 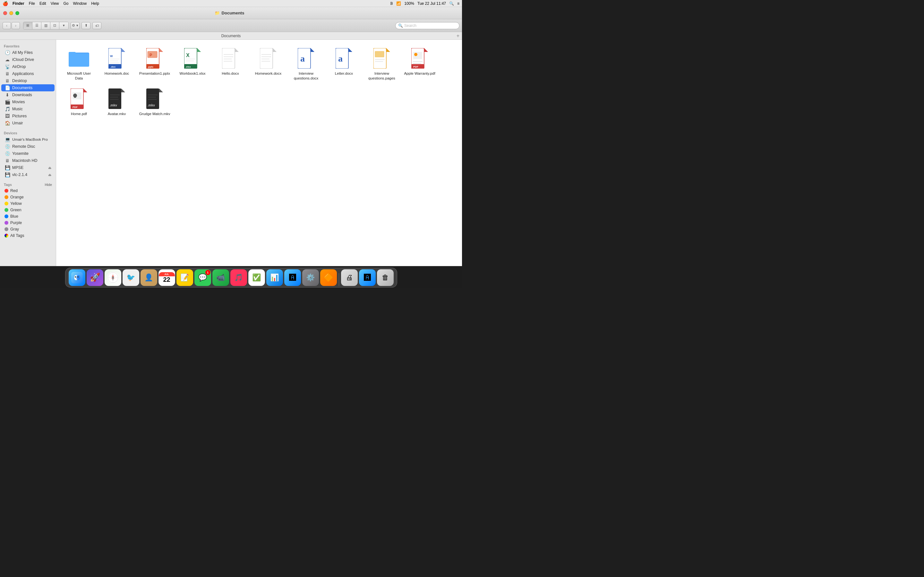 I want to click on sidebar-item-documents: 📄 Documents, so click(x=28, y=88).